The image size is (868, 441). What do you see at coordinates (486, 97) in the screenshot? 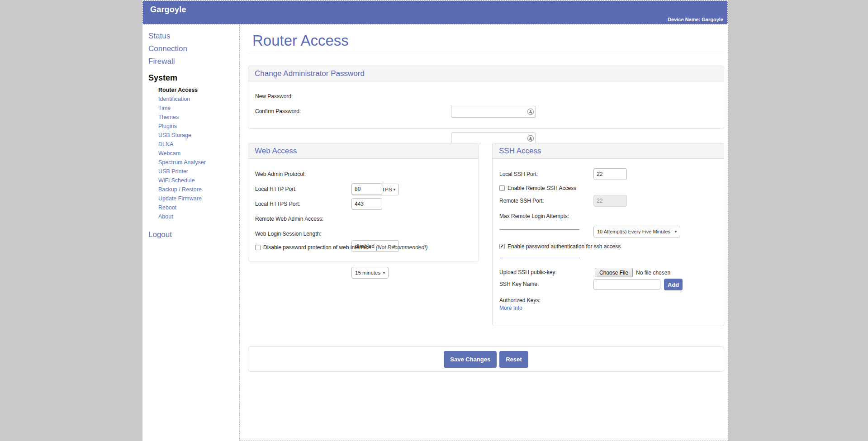
I see `change-password-panel: Change Administrator Password New Passwo…` at bounding box center [486, 97].